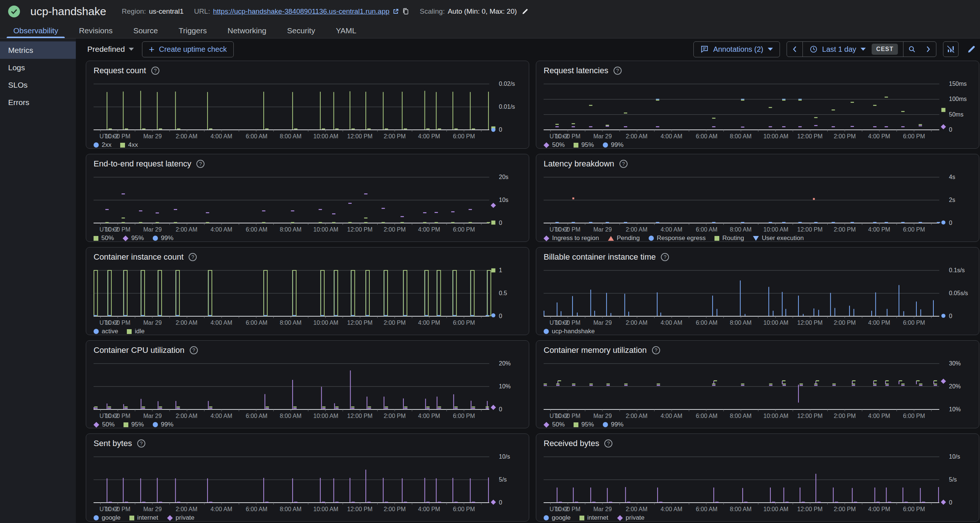 The height and width of the screenshot is (523, 980). What do you see at coordinates (912, 49) in the screenshot?
I see `zoom-search-button` at bounding box center [912, 49].